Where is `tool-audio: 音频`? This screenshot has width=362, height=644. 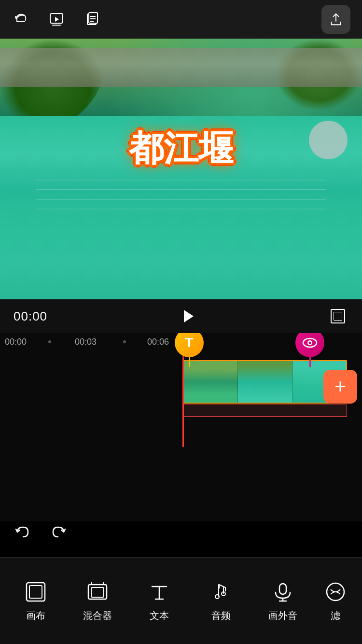 tool-audio: 音频 is located at coordinates (221, 601).